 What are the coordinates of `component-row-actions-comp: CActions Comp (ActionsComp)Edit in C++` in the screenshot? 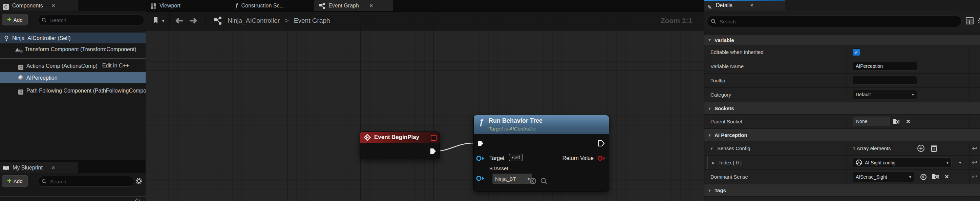 It's located at (73, 65).